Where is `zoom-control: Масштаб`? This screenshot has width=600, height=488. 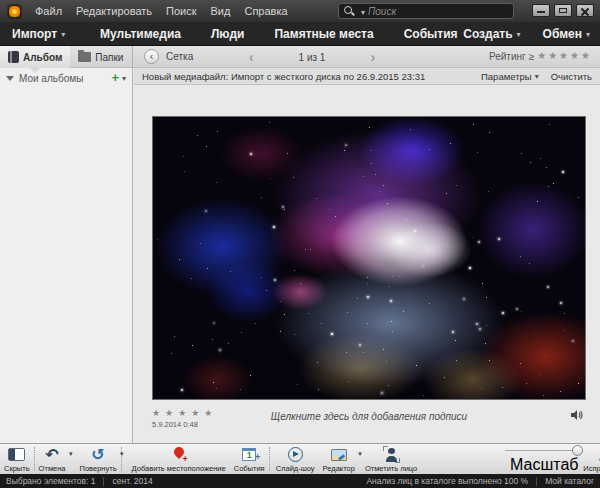
zoom-control: Масштаб is located at coordinates (544, 459).